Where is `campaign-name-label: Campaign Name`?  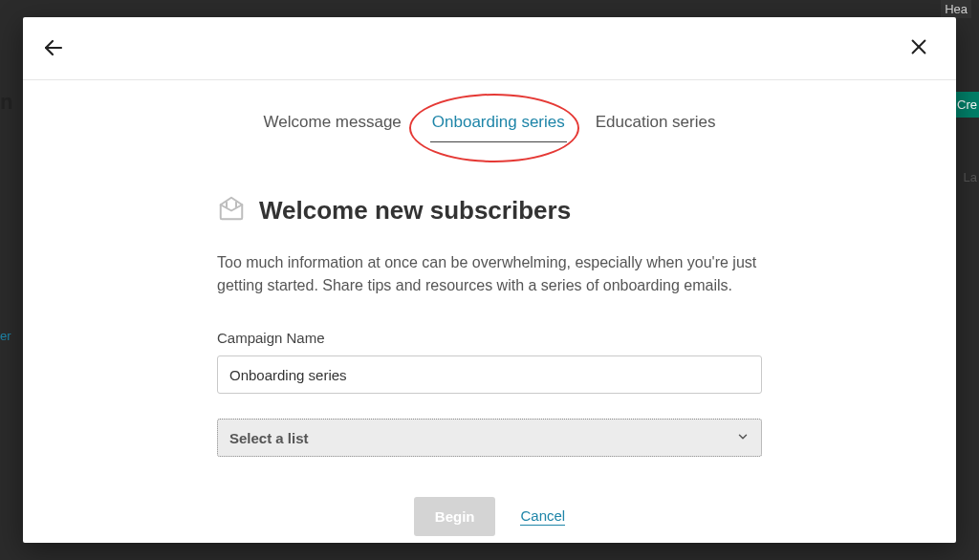
campaign-name-label: Campaign Name is located at coordinates (490, 338).